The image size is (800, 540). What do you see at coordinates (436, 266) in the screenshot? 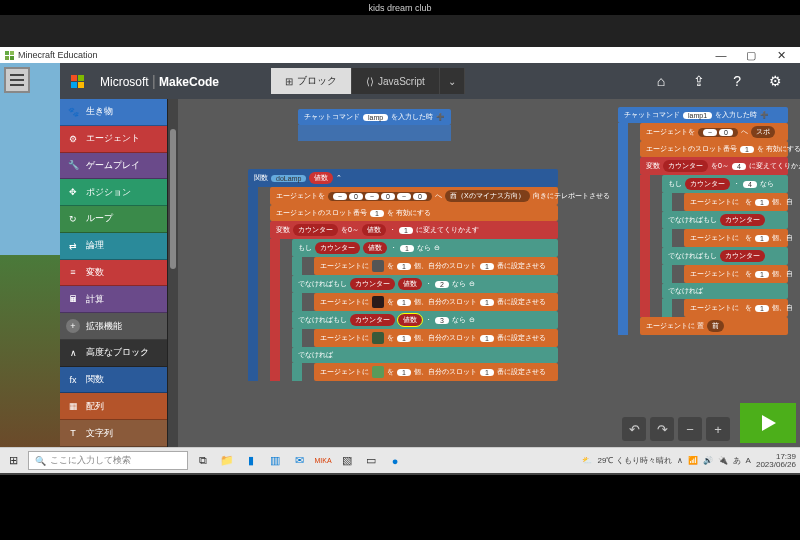
I see `block-agent-set: エージェントにを1個、自分のスロット1番に設定させる` at bounding box center [436, 266].